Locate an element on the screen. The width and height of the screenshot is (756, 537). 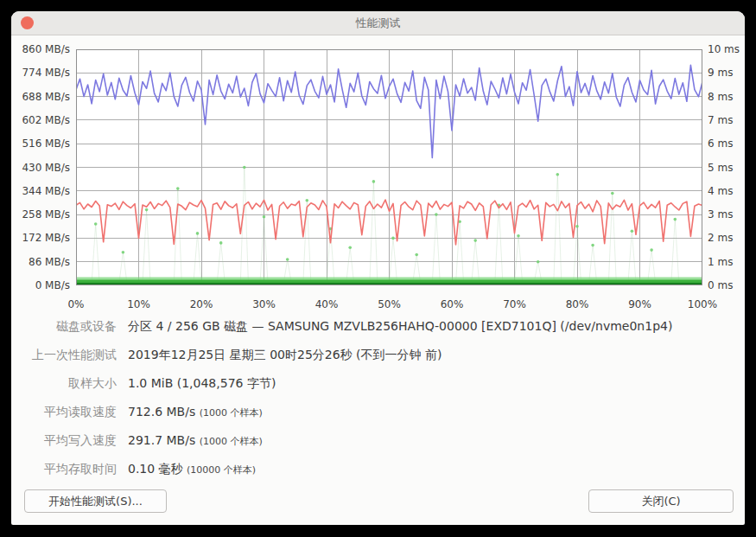
detail-row: 平均存取时间 0.10 毫秒 (10000 个样本) is located at coordinates (378, 469).